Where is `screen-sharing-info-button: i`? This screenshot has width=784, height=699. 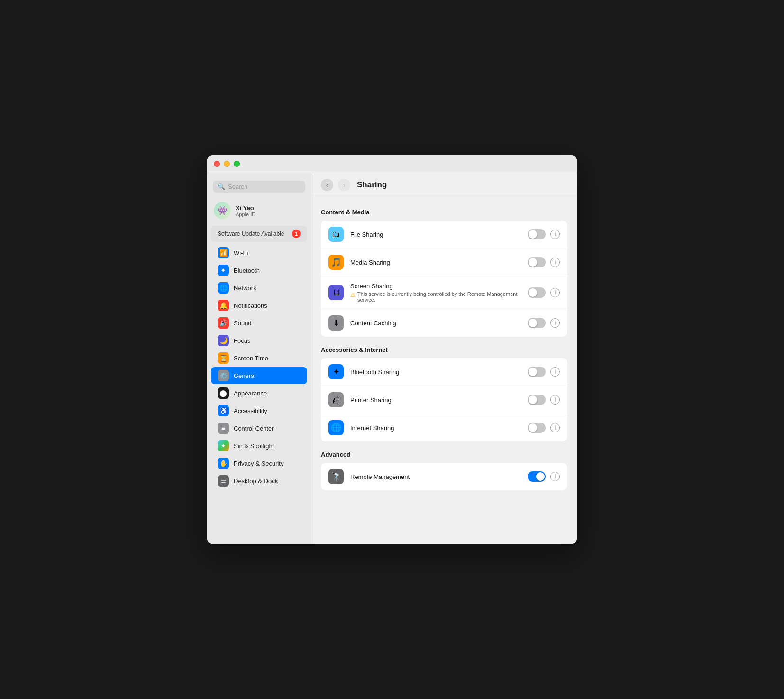
screen-sharing-info-button: i is located at coordinates (555, 293).